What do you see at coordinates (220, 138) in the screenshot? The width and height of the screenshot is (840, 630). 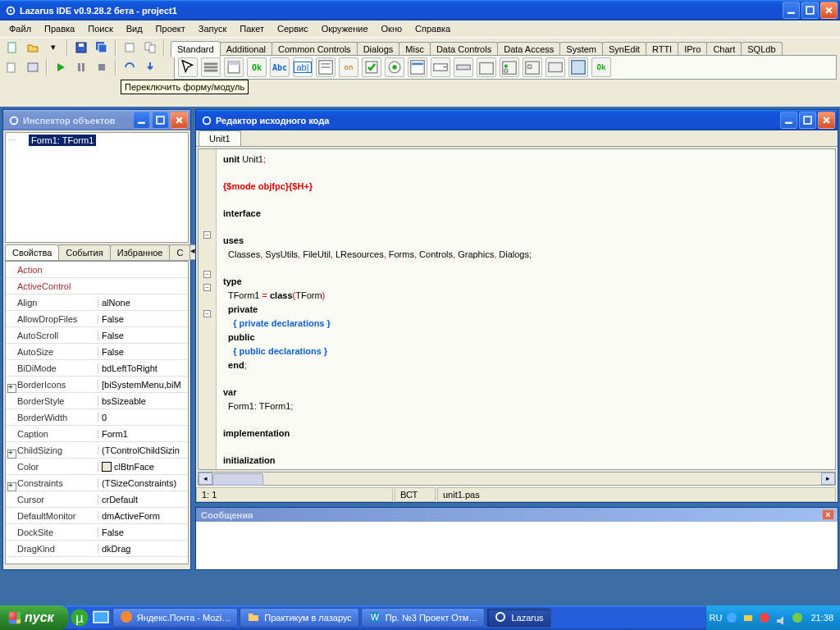 I see `file-tab-unit1: Unit1` at bounding box center [220, 138].